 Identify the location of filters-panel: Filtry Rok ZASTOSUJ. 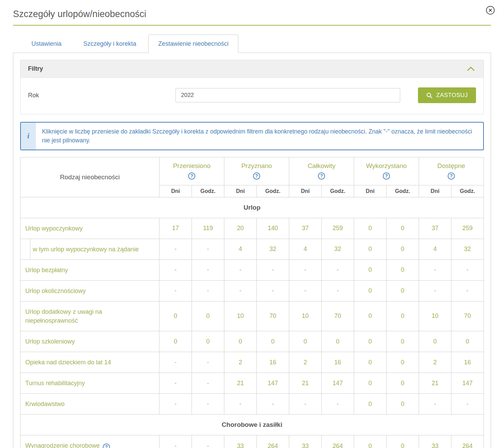
(252, 87).